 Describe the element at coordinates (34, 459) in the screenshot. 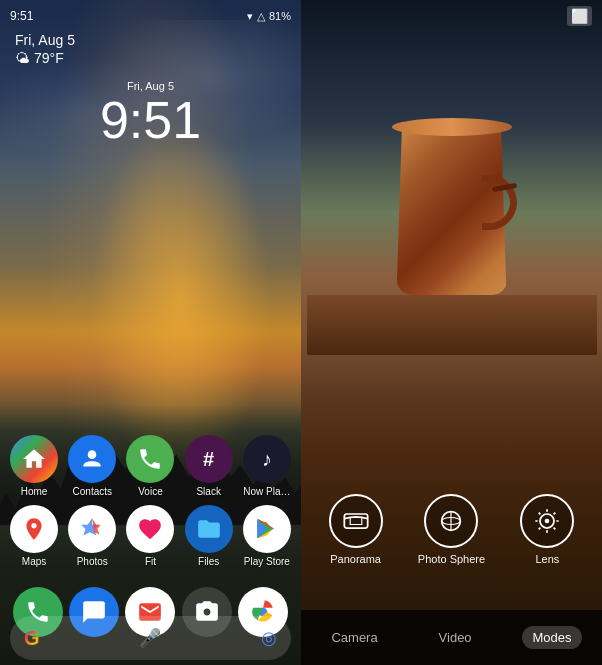

I see `home-icon` at that location.